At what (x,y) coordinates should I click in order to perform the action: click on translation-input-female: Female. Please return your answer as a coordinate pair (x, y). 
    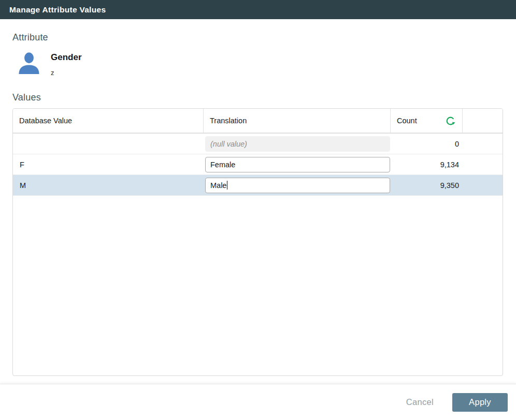
    Looking at the image, I should click on (297, 165).